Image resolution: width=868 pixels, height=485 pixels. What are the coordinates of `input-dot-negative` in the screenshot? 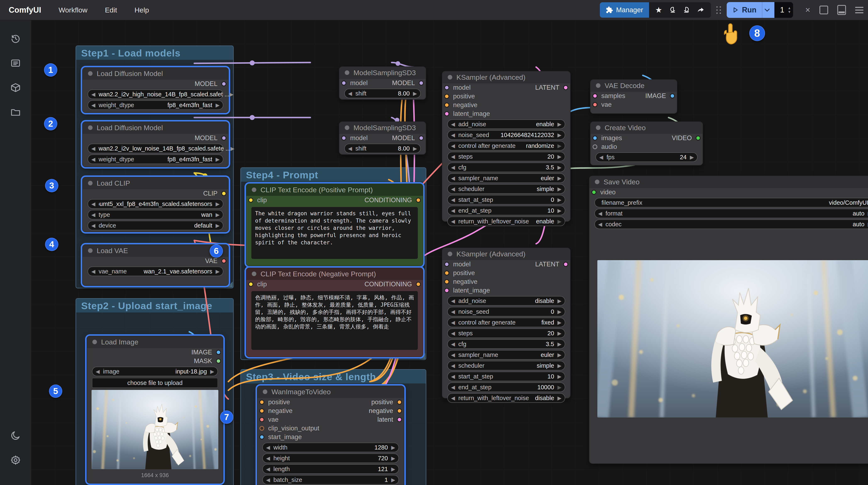 It's located at (262, 411).